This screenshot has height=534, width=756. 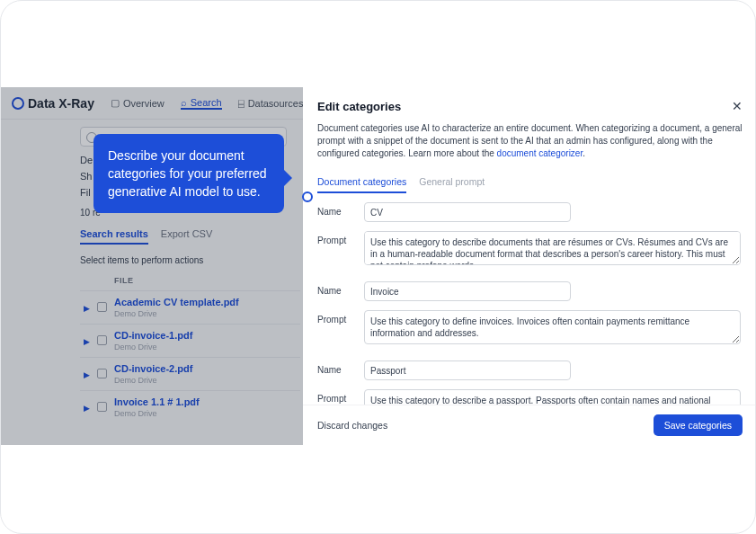 I want to click on close-icon: ✕, so click(x=737, y=106).